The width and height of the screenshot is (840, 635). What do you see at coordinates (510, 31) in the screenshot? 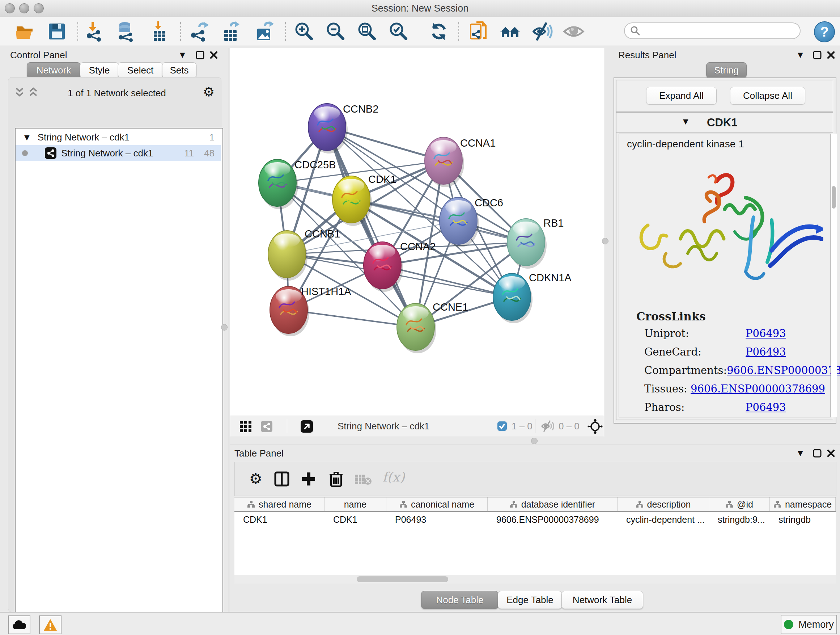
I see `houses-icon` at bounding box center [510, 31].